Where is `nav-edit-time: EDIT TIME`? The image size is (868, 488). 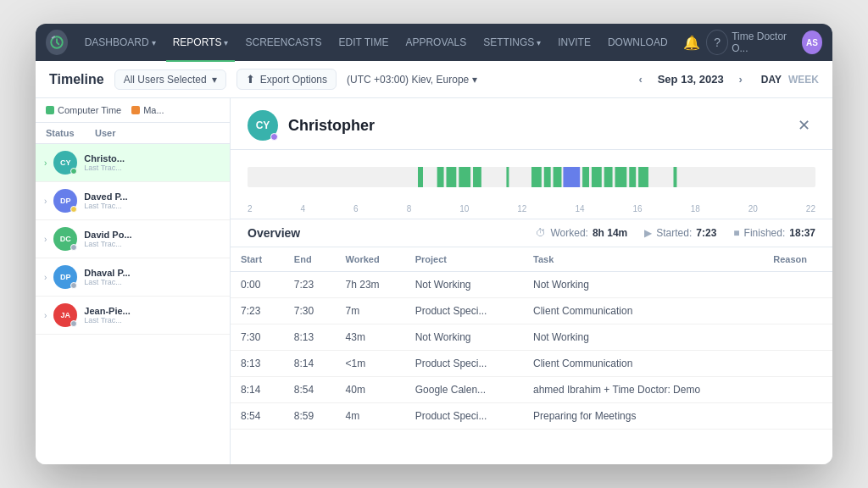 nav-edit-time: EDIT TIME is located at coordinates (364, 42).